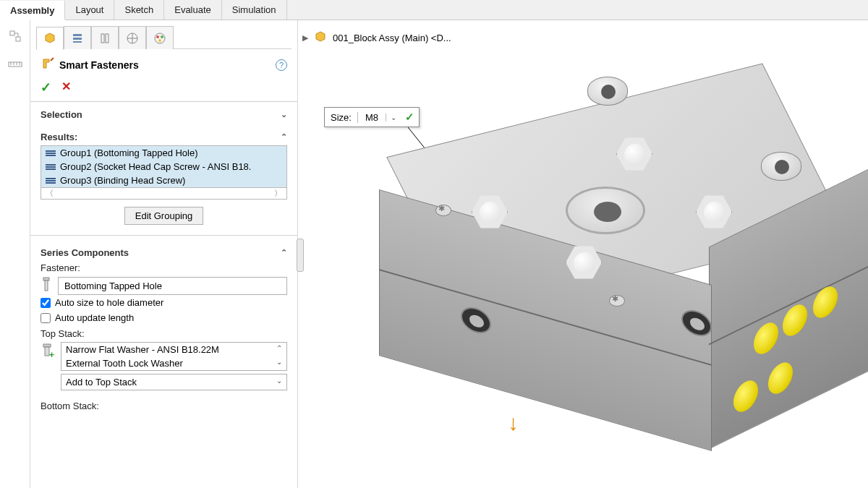  What do you see at coordinates (174, 350) in the screenshot?
I see `stack-item: Narrow Flat Washer - ANSI B18.22M⌃` at bounding box center [174, 350].